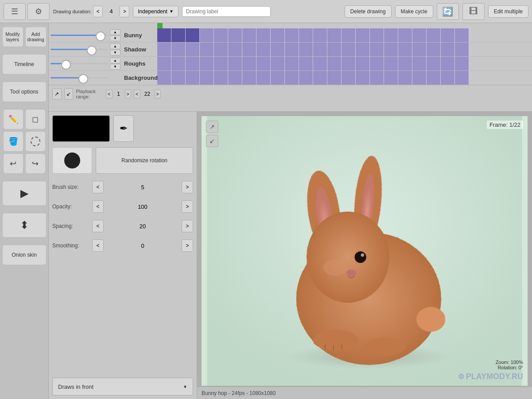  I want to click on roughs-up-button: ▲, so click(115, 60).